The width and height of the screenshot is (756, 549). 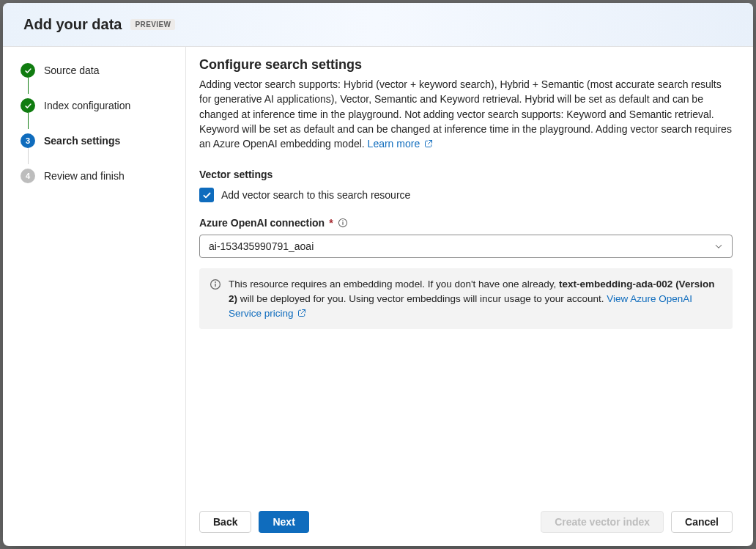 I want to click on required-indicator: *, so click(x=331, y=223).